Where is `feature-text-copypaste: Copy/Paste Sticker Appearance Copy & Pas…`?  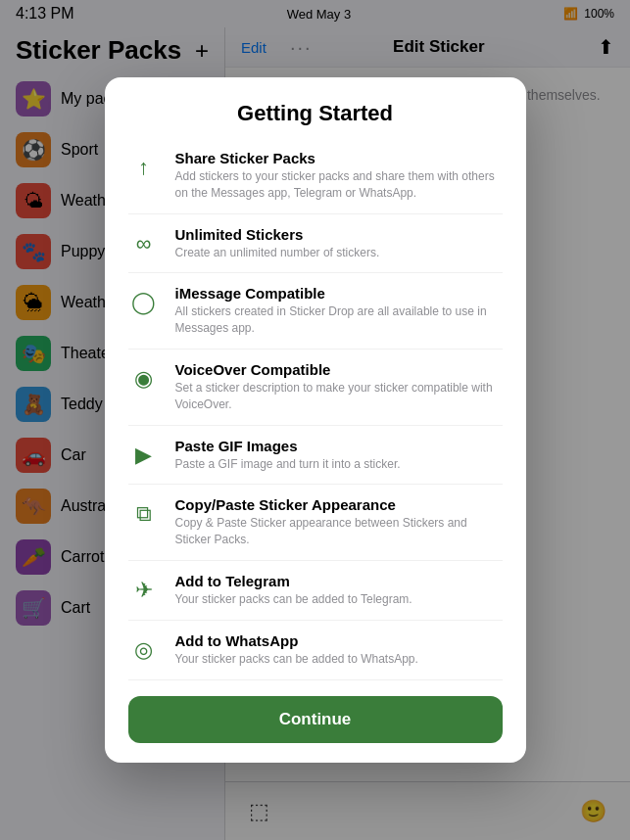
feature-text-copypaste: Copy/Paste Sticker Appearance Copy & Pas… is located at coordinates (339, 523).